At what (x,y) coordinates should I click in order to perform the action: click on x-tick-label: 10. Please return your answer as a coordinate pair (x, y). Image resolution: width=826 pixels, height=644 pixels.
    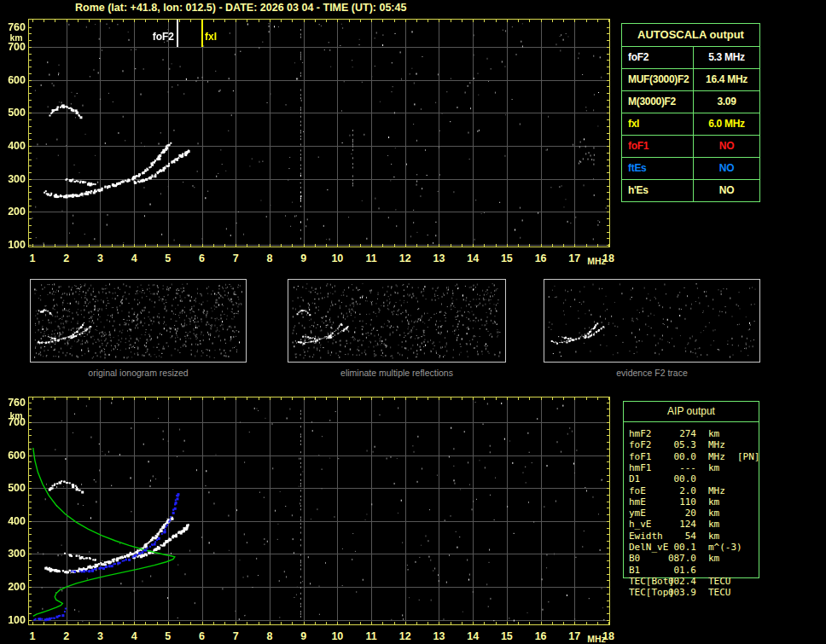
    Looking at the image, I should click on (337, 258).